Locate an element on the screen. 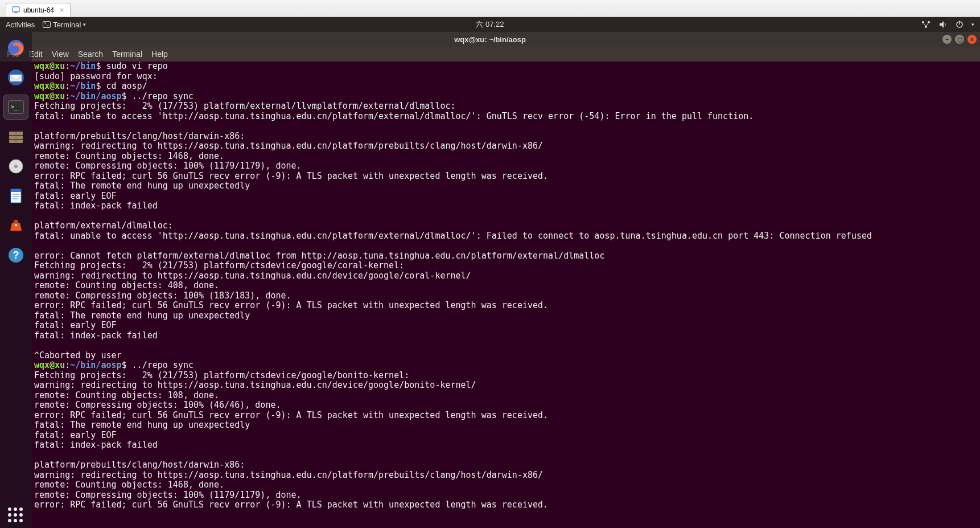 The height and width of the screenshot is (528, 980). power-icon is located at coordinates (960, 24).